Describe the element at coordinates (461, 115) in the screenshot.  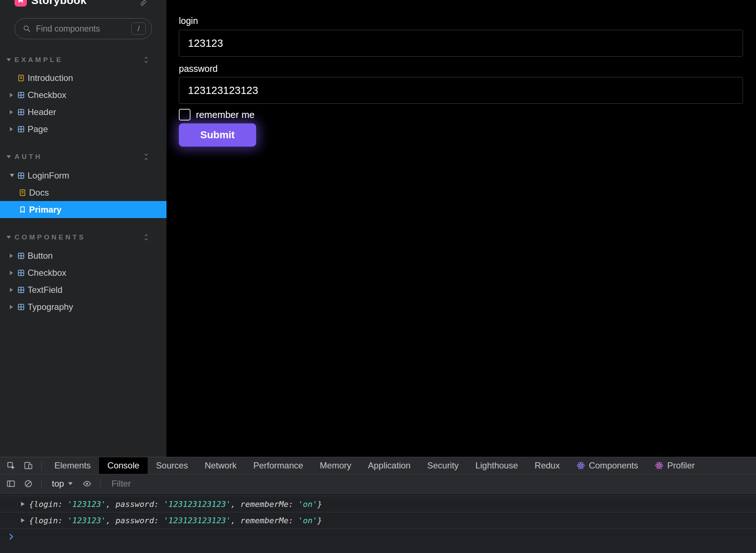
I see `remember-me-row: remember me` at that location.